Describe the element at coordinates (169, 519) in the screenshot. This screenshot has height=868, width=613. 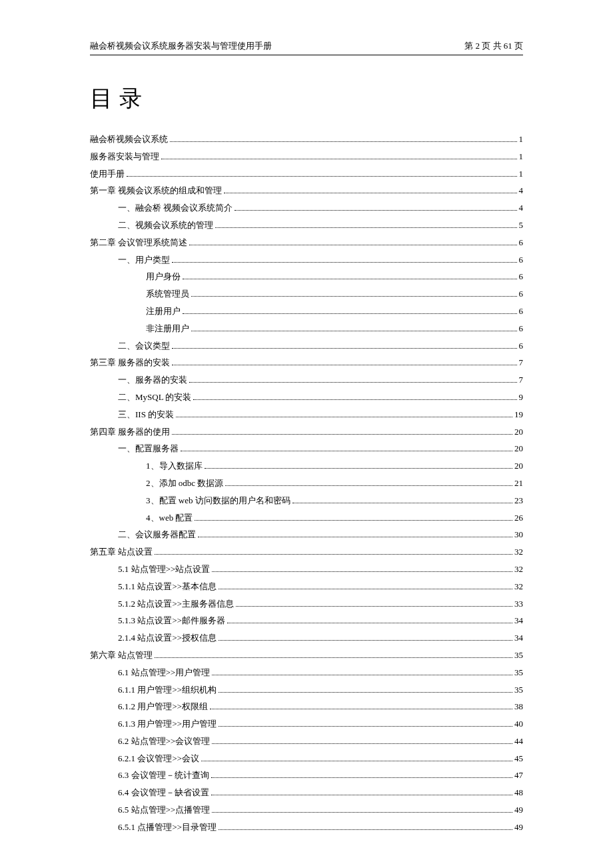
I see `toc-entry-label: 4、web 配置` at that location.